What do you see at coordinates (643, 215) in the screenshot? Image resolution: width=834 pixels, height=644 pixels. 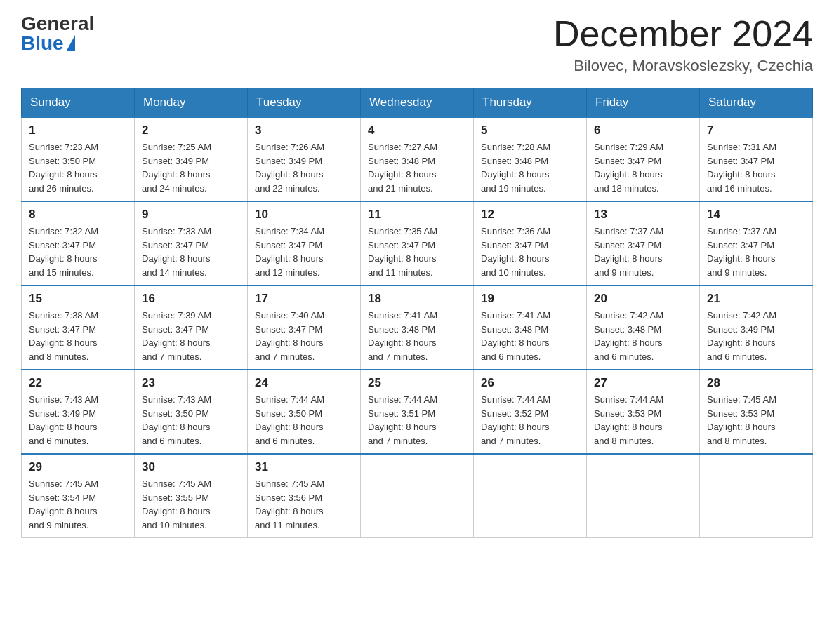 I see `day-number: 13` at bounding box center [643, 215].